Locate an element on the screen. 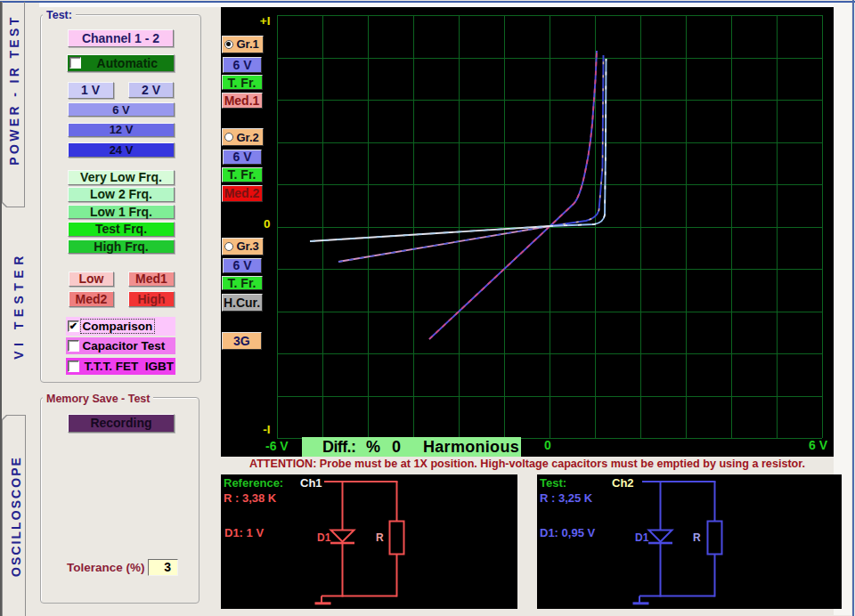 The image size is (855, 616). axis-plus-i-label: +I is located at coordinates (264, 21).